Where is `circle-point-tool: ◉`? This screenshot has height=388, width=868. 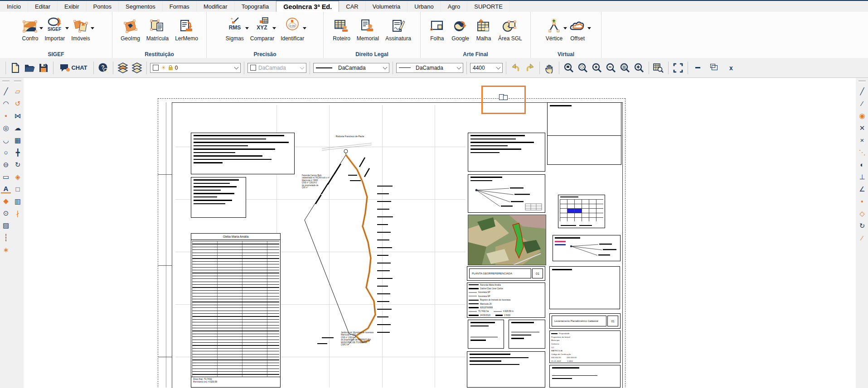 circle-point-tool: ◉ is located at coordinates (862, 116).